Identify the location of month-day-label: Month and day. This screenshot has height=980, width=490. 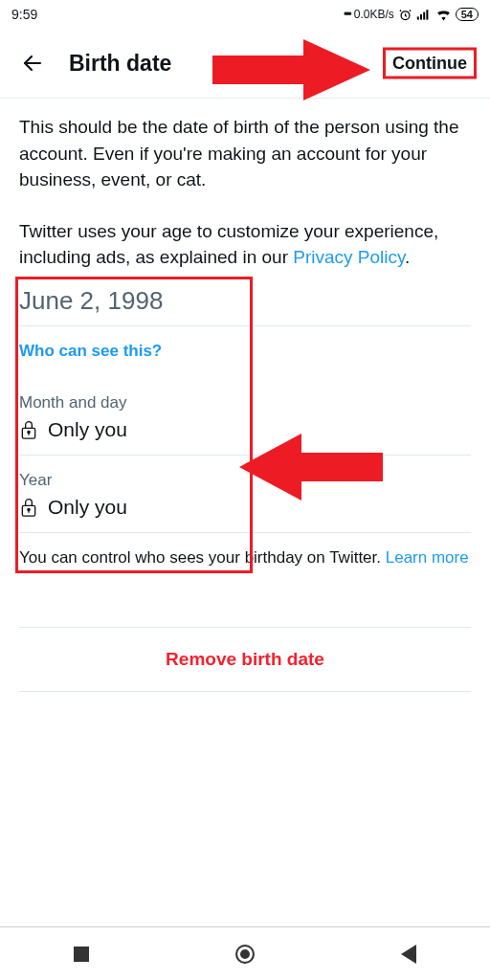
(245, 403).